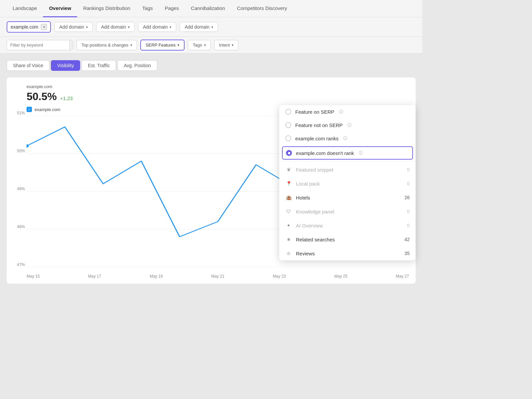 The width and height of the screenshot is (532, 399). What do you see at coordinates (347, 183) in the screenshot?
I see `serp-features-dropdown: Feature on SERP ⓘ Feature not on SERP ⓘ …` at bounding box center [347, 183].